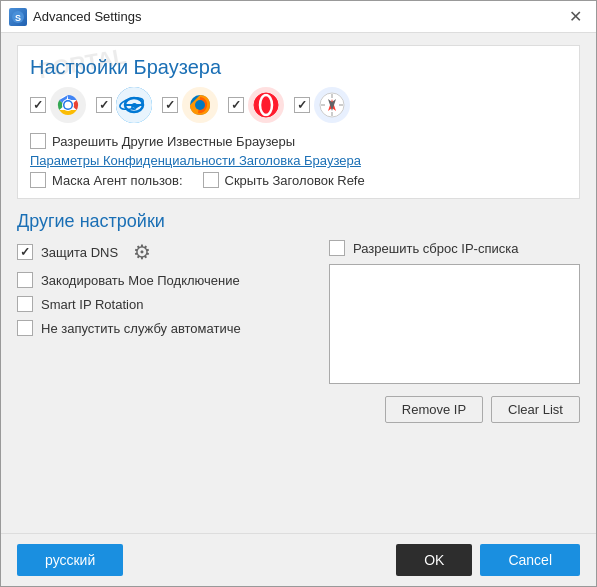  Describe the element at coordinates (58, 105) in the screenshot. I see `browser-item-chrome` at that location.